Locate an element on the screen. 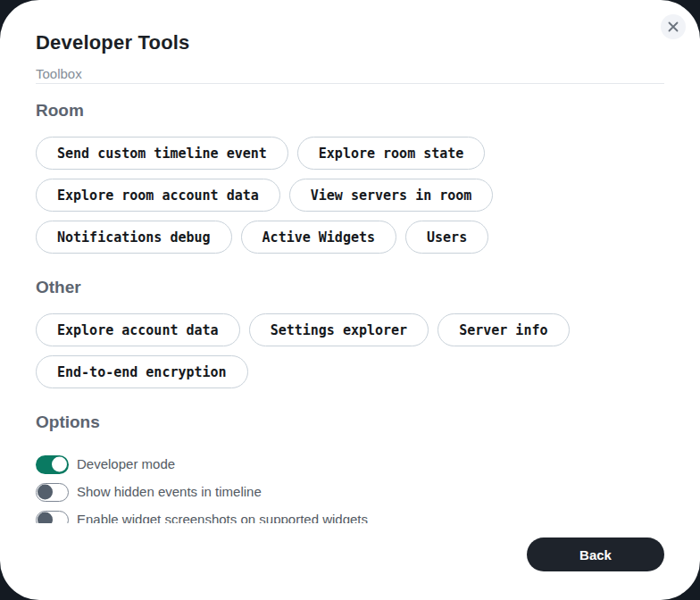 The image size is (700, 600). devtools-button: View servers in room is located at coordinates (391, 195).